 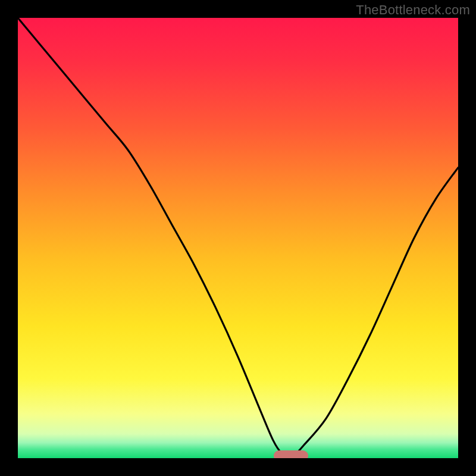 What do you see at coordinates (413, 10) in the screenshot?
I see `watermark-label: TheBottleneck.com` at bounding box center [413, 10].